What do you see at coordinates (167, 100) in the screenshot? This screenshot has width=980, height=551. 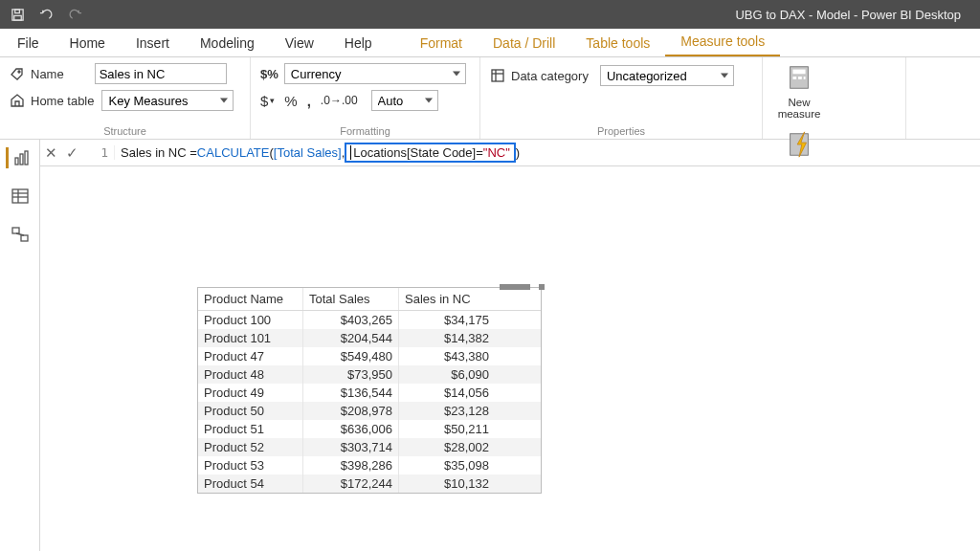 I see `hometable-select: Key Measures` at bounding box center [167, 100].